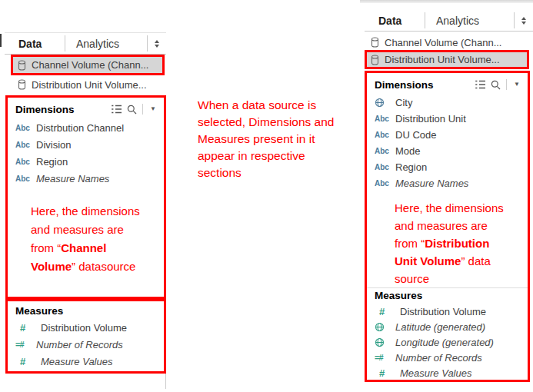  What do you see at coordinates (80, 128) in the screenshot?
I see `field-label: Distrbution Channel` at bounding box center [80, 128].